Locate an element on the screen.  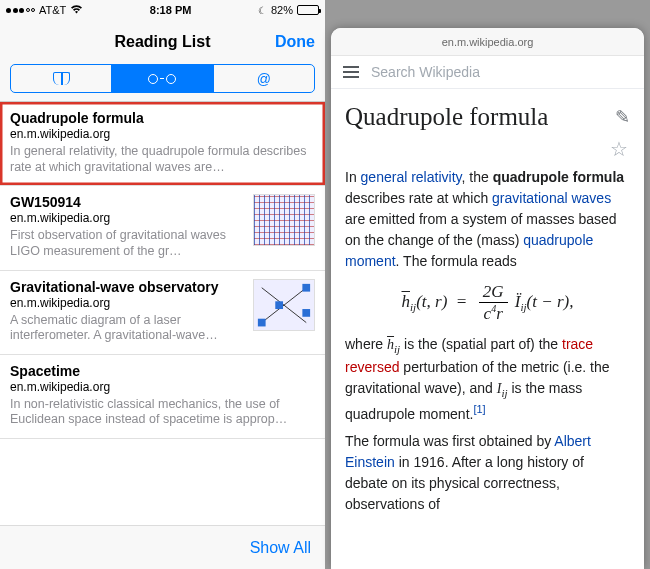
list-item: GW150914 en.m.wikipedia.org First observ… is located at coordinates (162, 228).